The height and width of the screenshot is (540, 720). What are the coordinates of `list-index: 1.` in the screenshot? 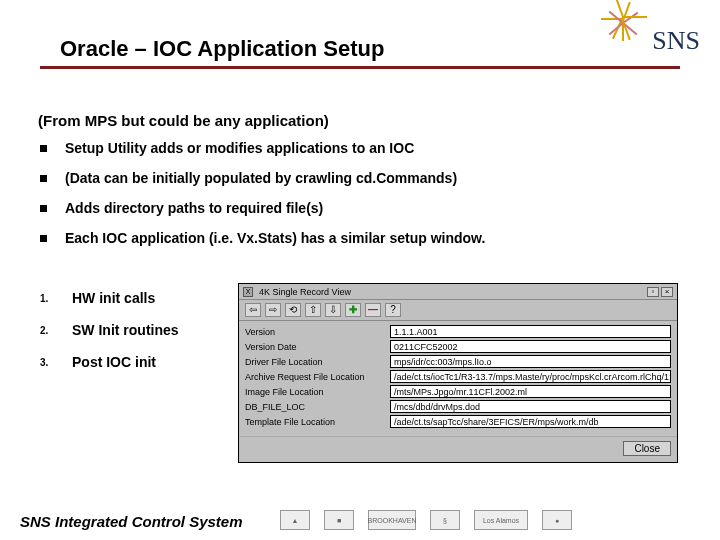 It's located at (49, 298).